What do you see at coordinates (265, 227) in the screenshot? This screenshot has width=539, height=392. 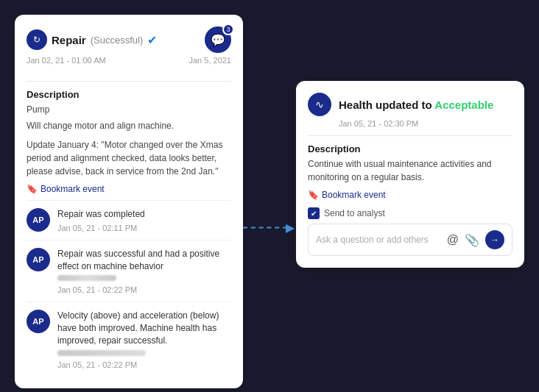 I see `dashed-line` at bounding box center [265, 227].